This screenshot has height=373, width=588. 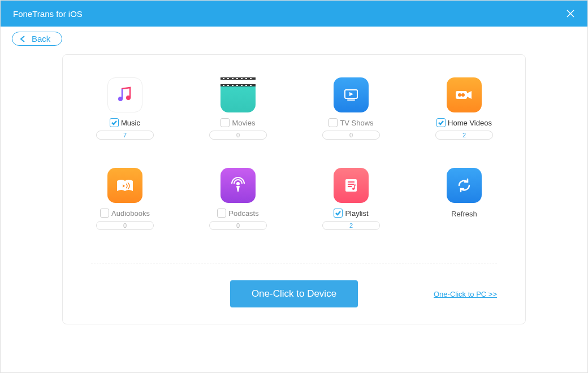 What do you see at coordinates (294, 294) in the screenshot?
I see `footer: One-Click to Device One-Click to PC >>` at bounding box center [294, 294].